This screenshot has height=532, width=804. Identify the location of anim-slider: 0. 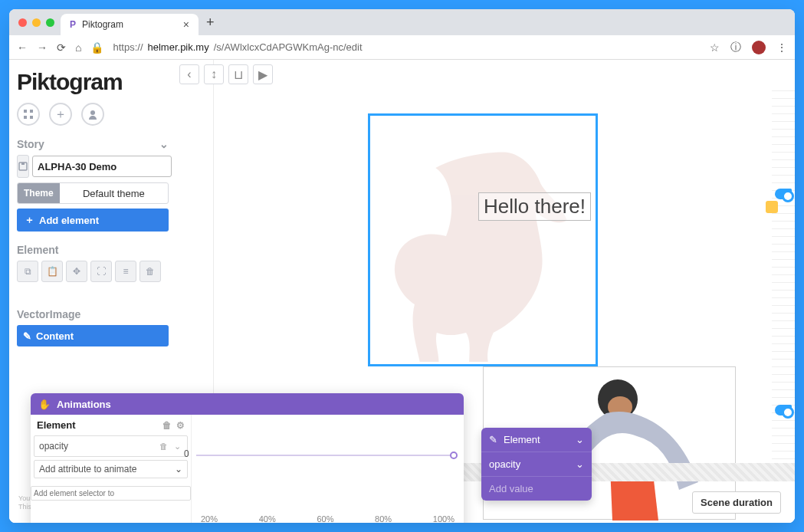
(325, 461).